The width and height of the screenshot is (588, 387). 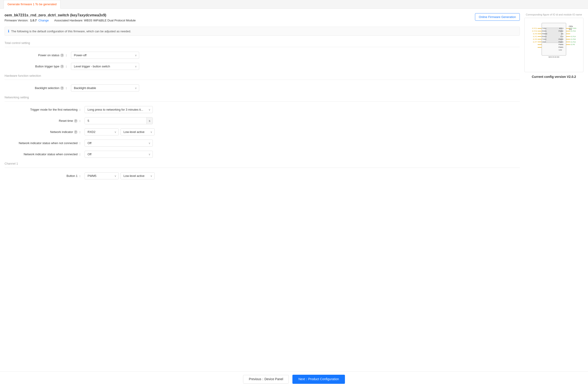 What do you see at coordinates (116, 121) in the screenshot?
I see `reset-time-input` at bounding box center [116, 121].